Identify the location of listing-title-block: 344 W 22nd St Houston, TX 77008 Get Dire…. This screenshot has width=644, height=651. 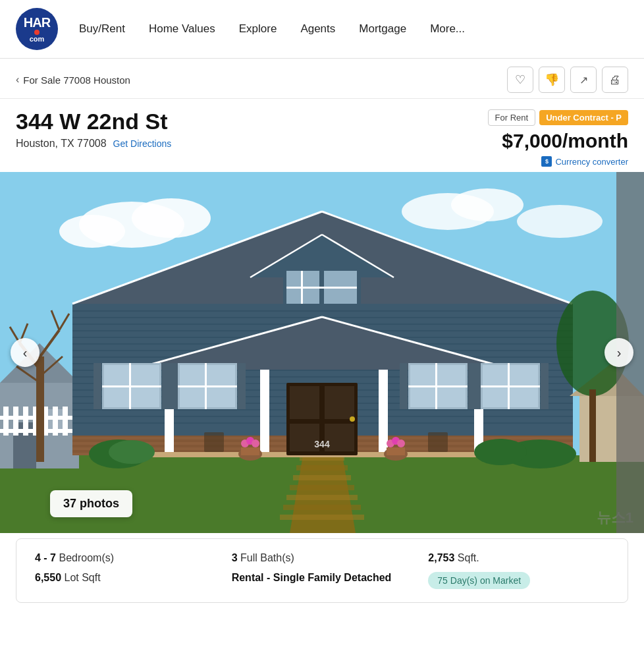
(252, 129).